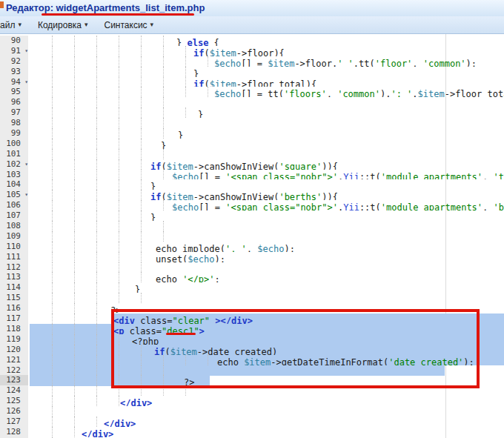  Describe the element at coordinates (252, 195) in the screenshot. I see `code-line: 105▾if($item->canShowInView('berths')){` at that location.